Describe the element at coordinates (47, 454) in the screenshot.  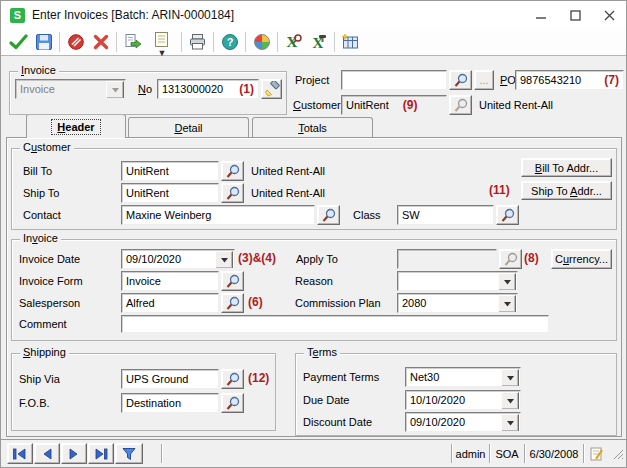
I see `previous-record-button` at that location.